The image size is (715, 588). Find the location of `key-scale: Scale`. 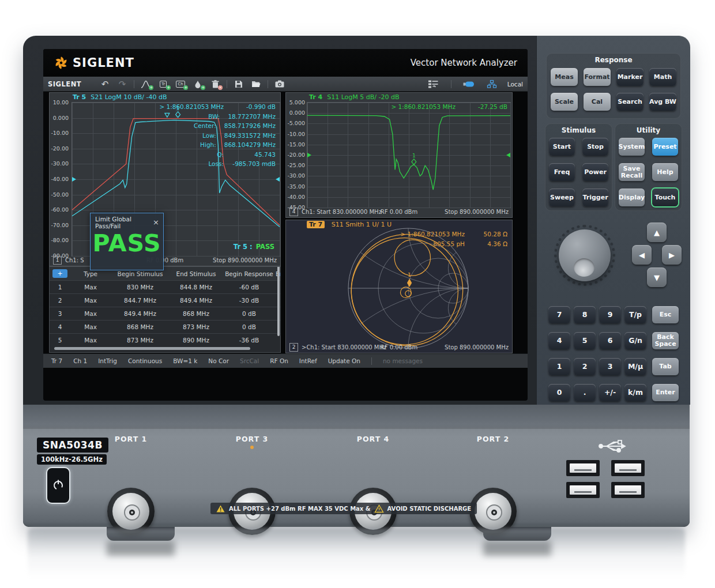

key-scale: Scale is located at coordinates (564, 101).